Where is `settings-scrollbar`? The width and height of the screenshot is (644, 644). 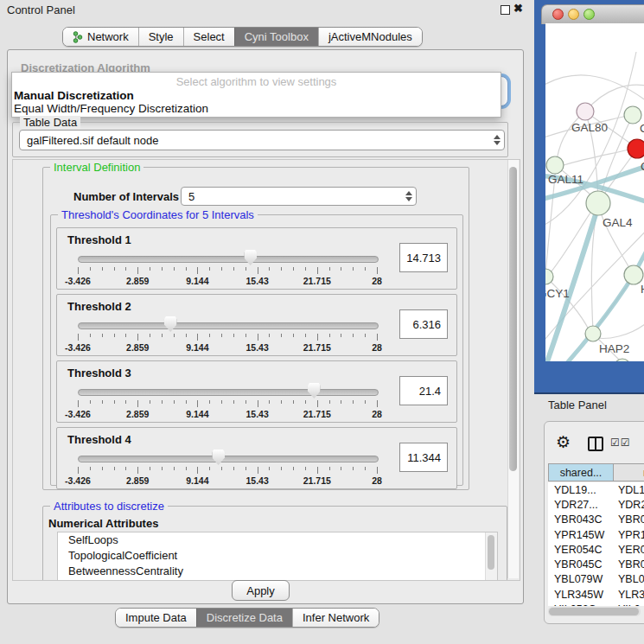 settings-scrollbar is located at coordinates (513, 369).